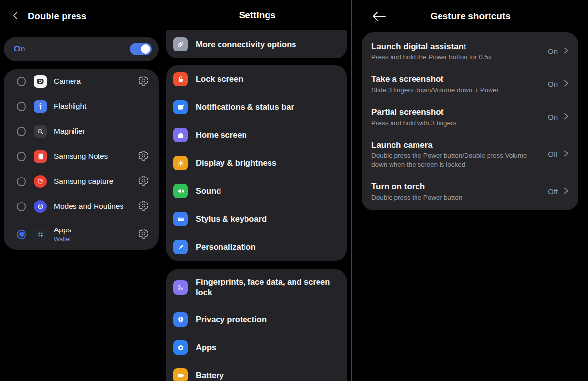 The height and width of the screenshot is (381, 588). Describe the element at coordinates (257, 44) in the screenshot. I see `settings-card-connectivity: More connectivity options` at that location.